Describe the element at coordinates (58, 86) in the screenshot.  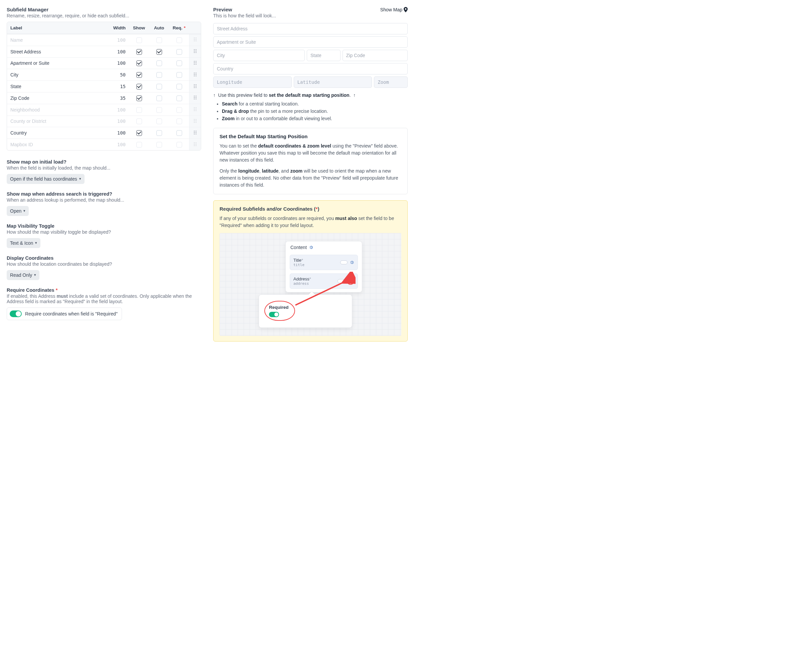
I see `row-label: State` at that location.